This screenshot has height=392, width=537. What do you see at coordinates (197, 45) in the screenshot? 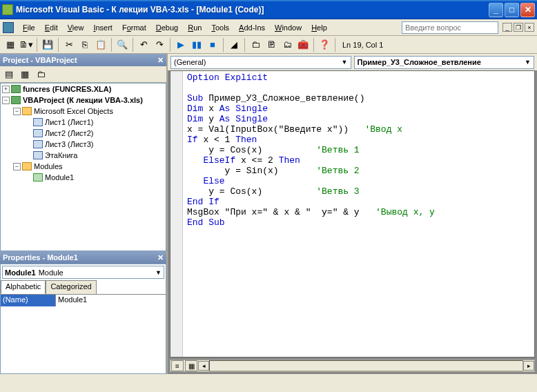
I see `break-icon: ▮▮` at bounding box center [197, 45].